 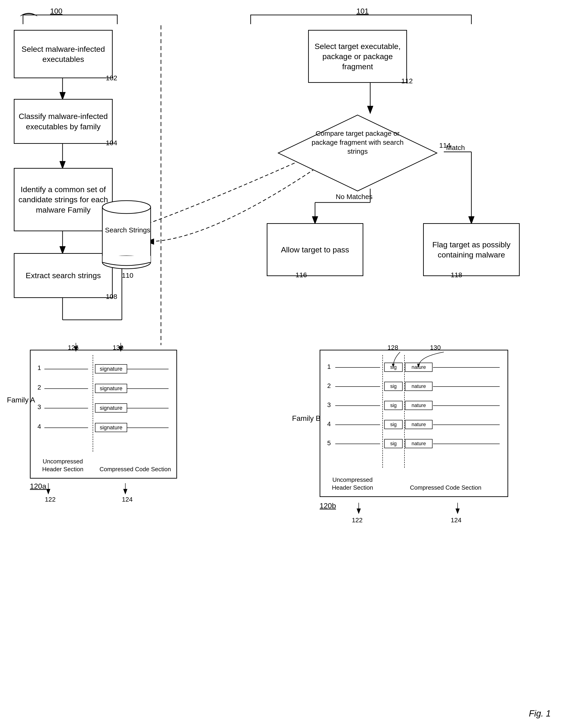 What do you see at coordinates (383, 411) in the screenshot?
I see `dashed-sep-b1` at bounding box center [383, 411].